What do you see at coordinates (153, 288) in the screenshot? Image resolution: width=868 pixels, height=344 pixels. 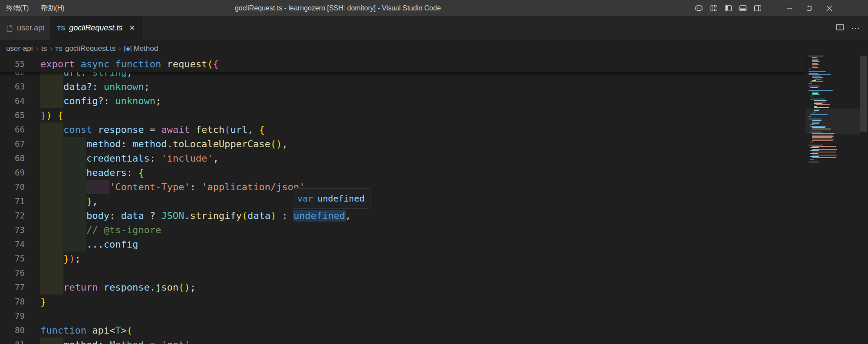 I see `token: .` at bounding box center [153, 288].